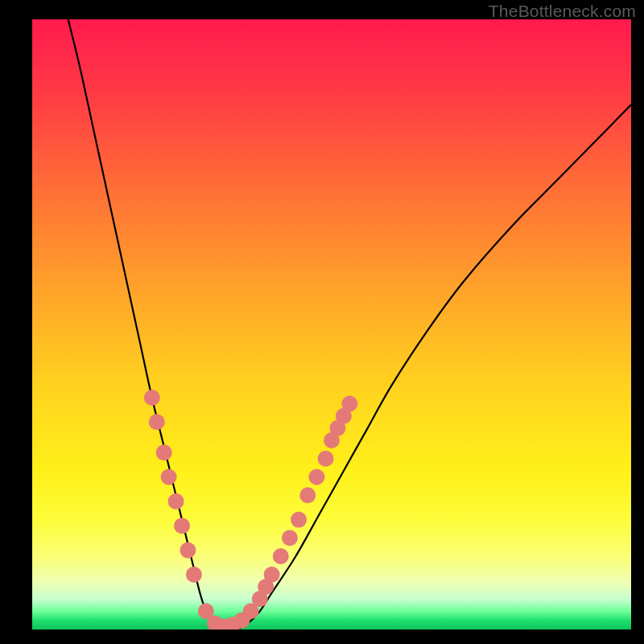 This screenshot has height=644, width=644. What do you see at coordinates (562, 11) in the screenshot?
I see `watermark-text: TheBottleneck.com` at bounding box center [562, 11].